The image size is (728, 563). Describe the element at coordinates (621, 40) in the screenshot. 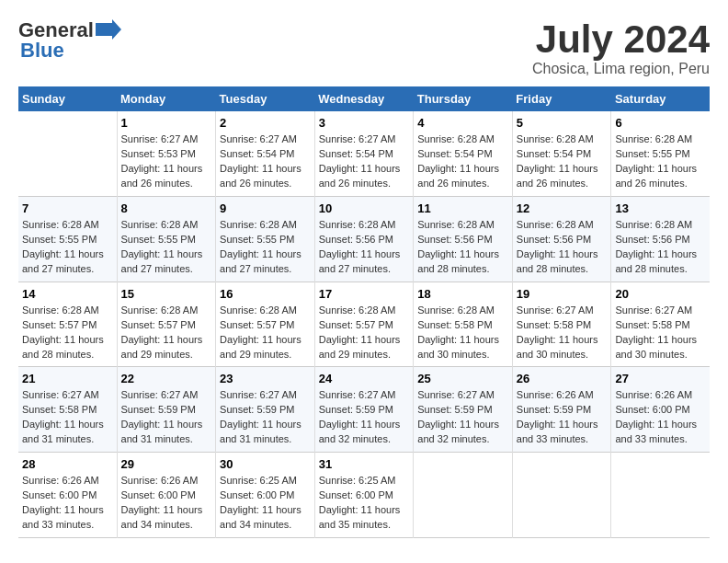

I see `page-title: July 2024` at that location.